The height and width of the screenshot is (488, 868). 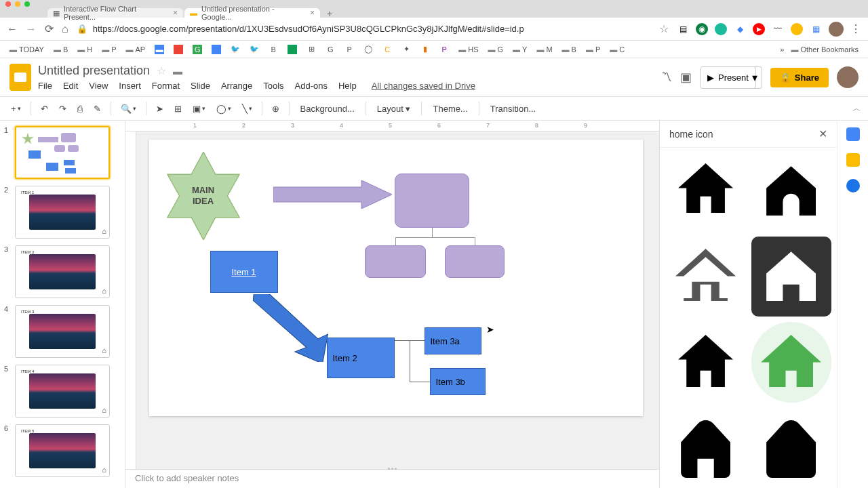 I want to click on rect-shape: Item 3a, so click(x=453, y=341).